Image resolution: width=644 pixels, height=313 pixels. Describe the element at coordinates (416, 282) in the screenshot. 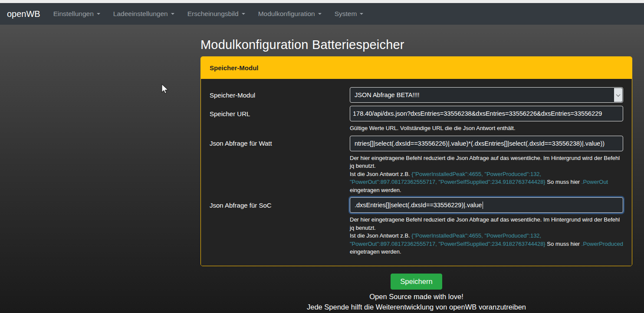

I see `save-button: Speichern` at that location.